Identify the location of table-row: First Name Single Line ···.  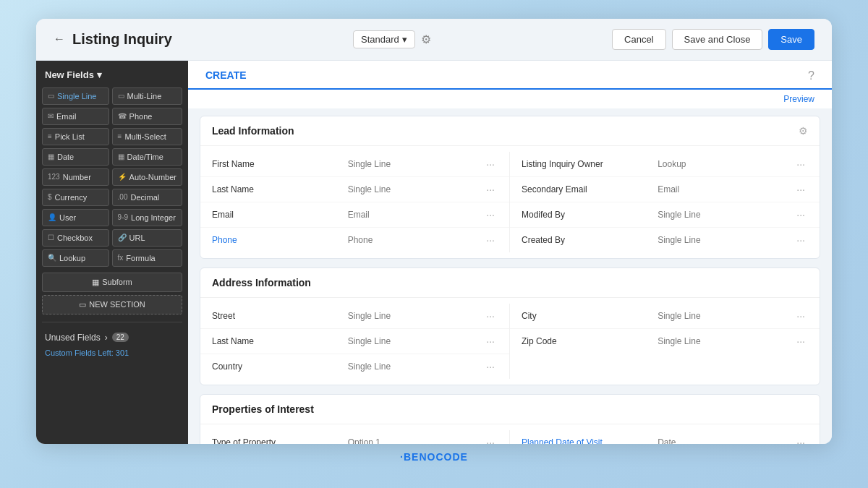
(354, 165).